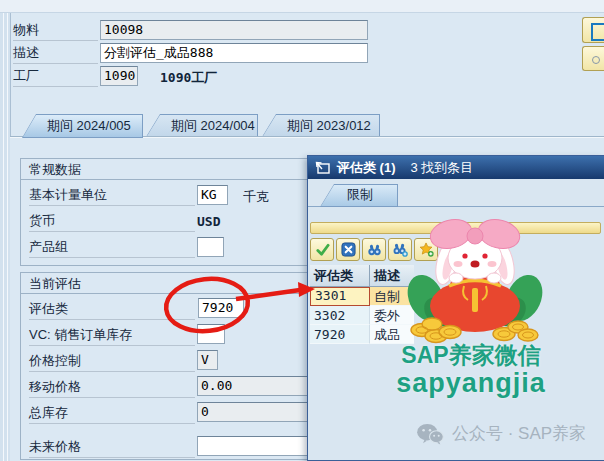 This screenshot has height=461, width=604. Describe the element at coordinates (519, 434) in the screenshot. I see `footer-text: 公众号 · SAP养家` at that location.